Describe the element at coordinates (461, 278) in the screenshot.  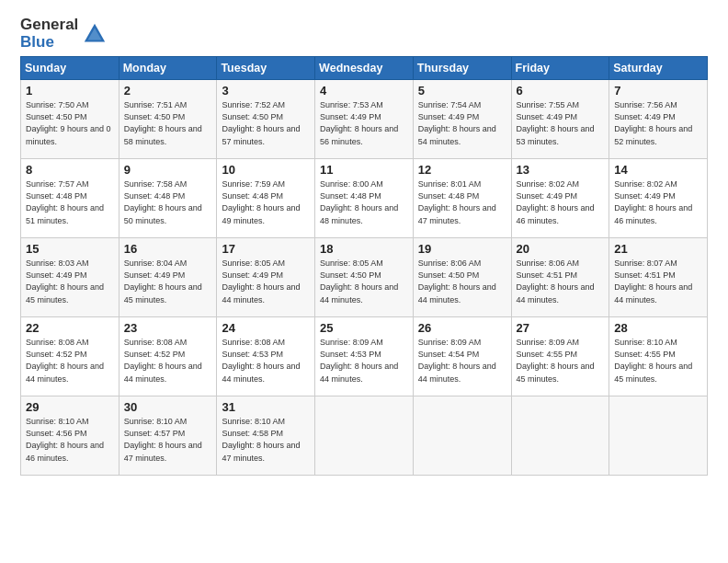
I see `day-cell: 19 Sunrise: 8:06 AMSunset: 4:50 PMDaylig…` at that location.